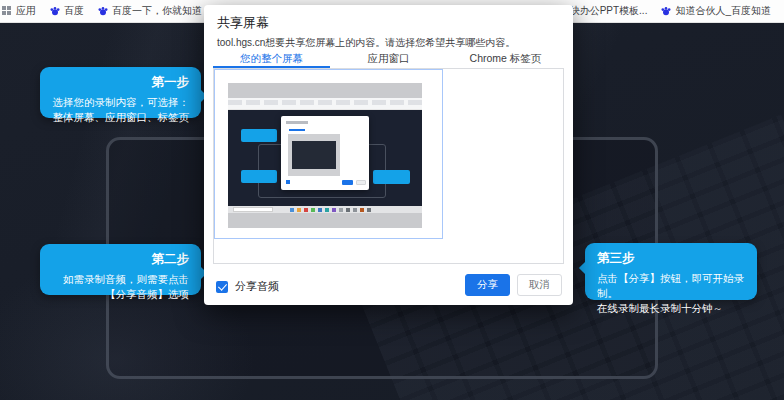  Describe the element at coordinates (506, 59) in the screenshot. I see `tab-chrome-tab: Chrome 标签页` at that location.